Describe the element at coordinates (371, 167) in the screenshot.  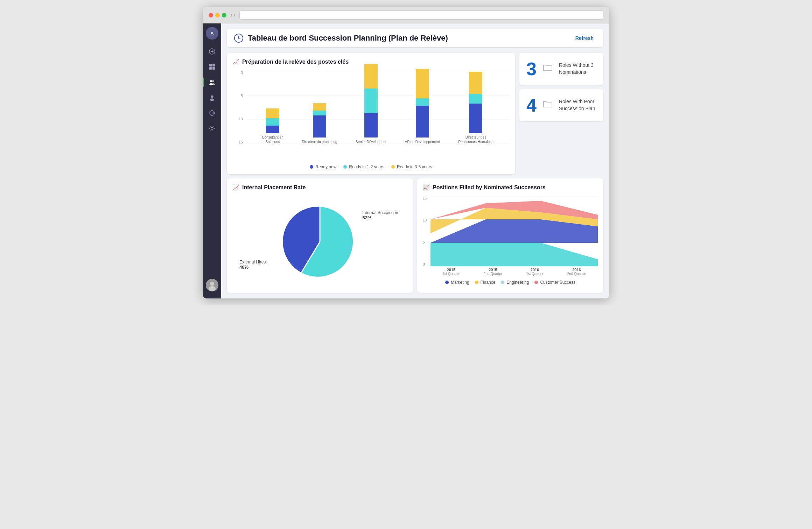
I see `bar-chart-legend: Ready now Ready in 1-2 years Ready in 3-…` at that location.